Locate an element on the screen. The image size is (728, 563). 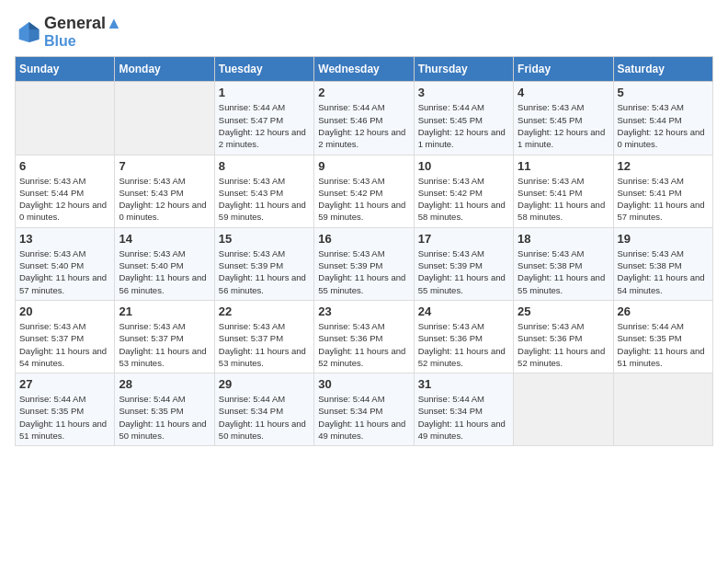
logo: General▲ Blue is located at coordinates (68, 31).